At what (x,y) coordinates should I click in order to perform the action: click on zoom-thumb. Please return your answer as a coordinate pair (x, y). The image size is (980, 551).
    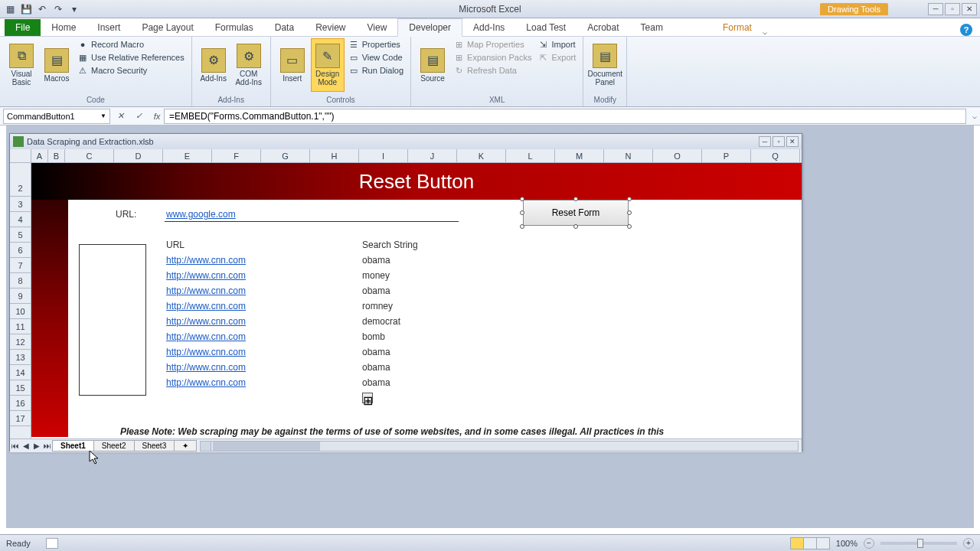
    Looking at the image, I should click on (920, 543).